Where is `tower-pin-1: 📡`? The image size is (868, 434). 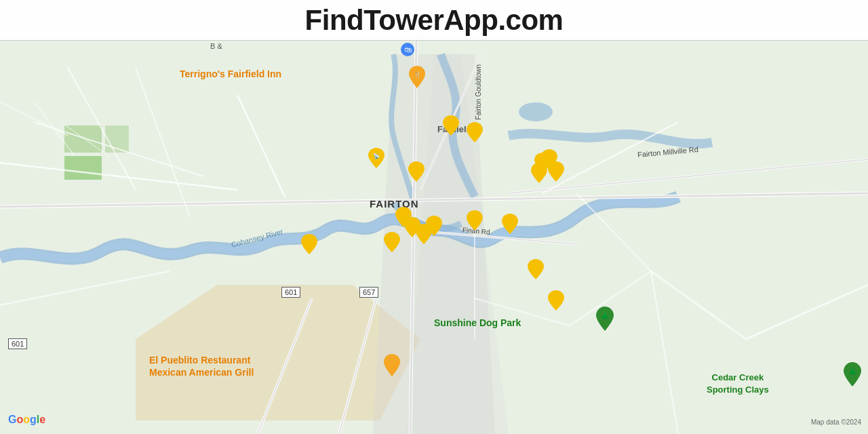 tower-pin-1: 📡 is located at coordinates (376, 158).